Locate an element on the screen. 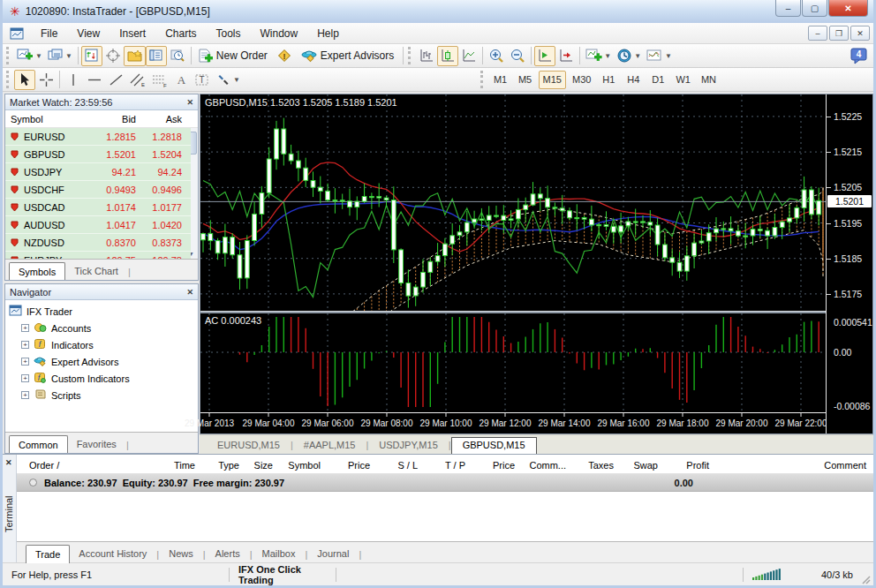  time-axis: 29 Mar 201329 Mar 04:0029 Mar 06:0029 Ma… is located at coordinates (513, 423).